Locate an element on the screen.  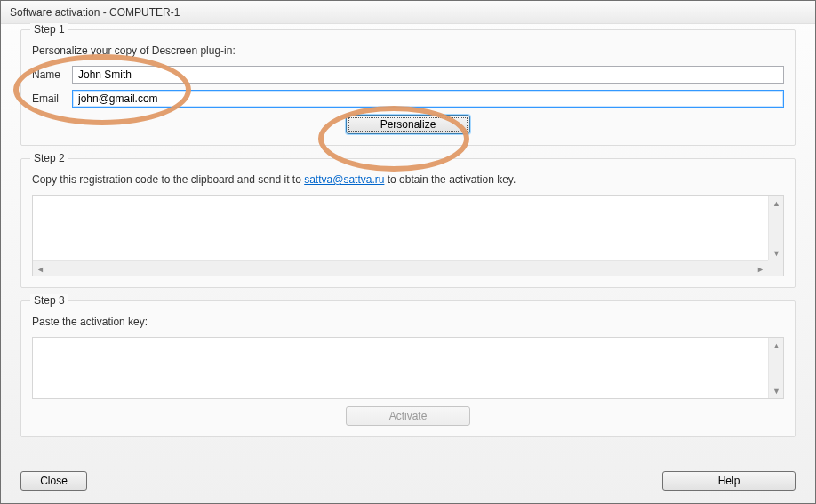
email-row: Email is located at coordinates (408, 99).